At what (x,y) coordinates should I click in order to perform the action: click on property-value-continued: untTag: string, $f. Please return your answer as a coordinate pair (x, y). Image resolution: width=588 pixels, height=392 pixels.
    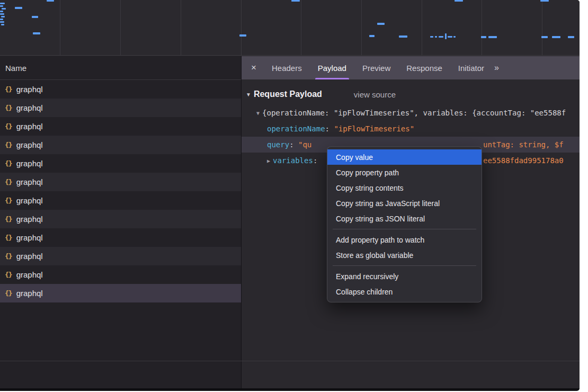
    Looking at the image, I should click on (523, 145).